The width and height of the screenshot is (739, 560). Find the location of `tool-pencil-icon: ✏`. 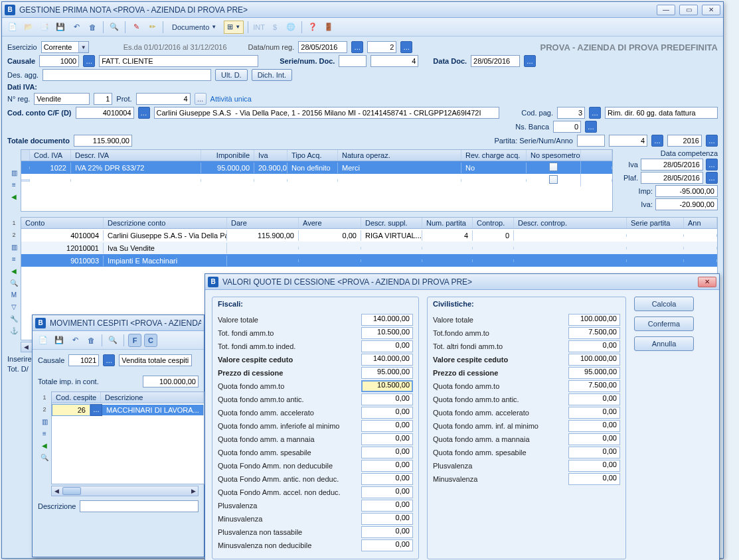

tool-pencil-icon: ✏ is located at coordinates (152, 27).